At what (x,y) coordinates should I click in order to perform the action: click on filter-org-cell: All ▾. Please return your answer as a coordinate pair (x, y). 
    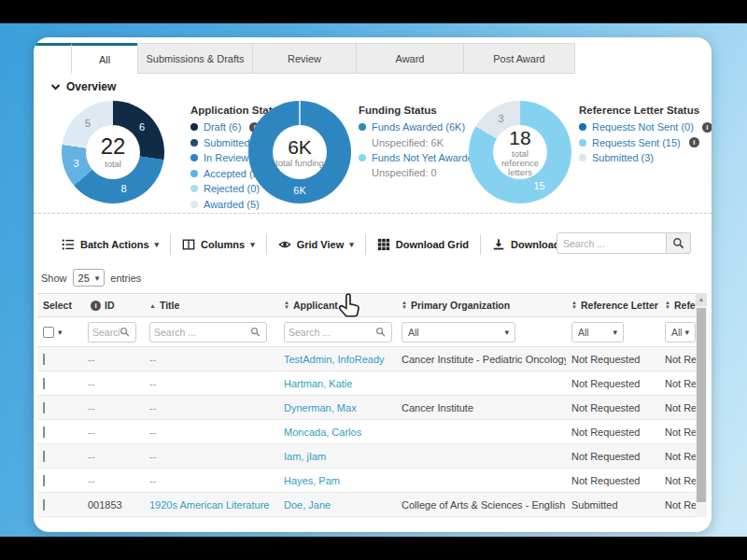
    Looking at the image, I should click on (481, 332).